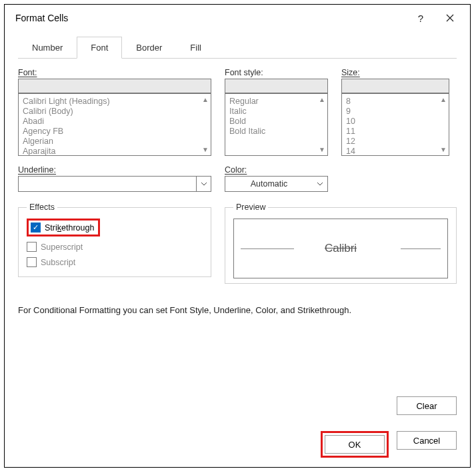  Describe the element at coordinates (109, 121) in the screenshot. I see `list-item: Abadi` at that location.